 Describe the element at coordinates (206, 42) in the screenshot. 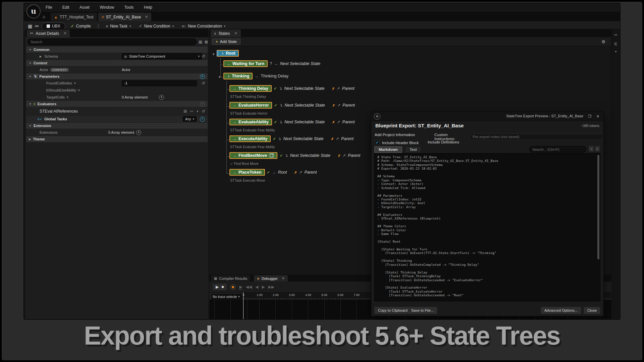

I see `details-settings-gear-icon: ⚙` at that location.